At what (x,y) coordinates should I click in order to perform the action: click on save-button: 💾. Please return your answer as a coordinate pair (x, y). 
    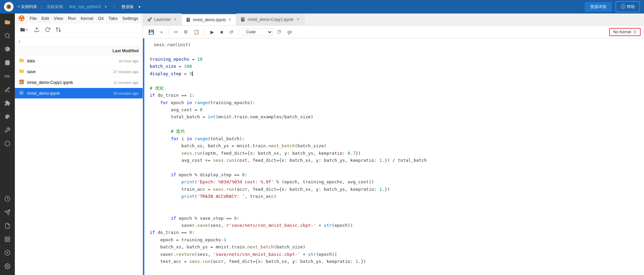
    Looking at the image, I should click on (151, 32).